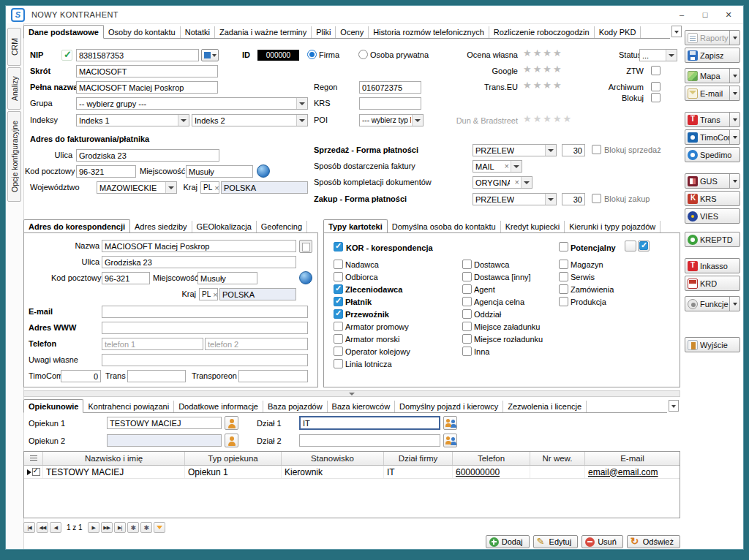 This screenshot has width=749, height=560. I want to click on chk-przewoznik, so click(338, 314).